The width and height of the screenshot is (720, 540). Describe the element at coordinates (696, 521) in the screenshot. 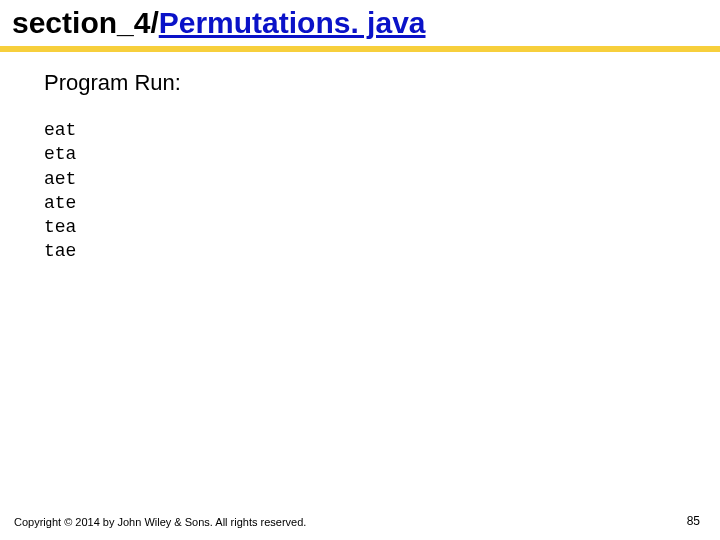

I see `page-number: 85` at that location.